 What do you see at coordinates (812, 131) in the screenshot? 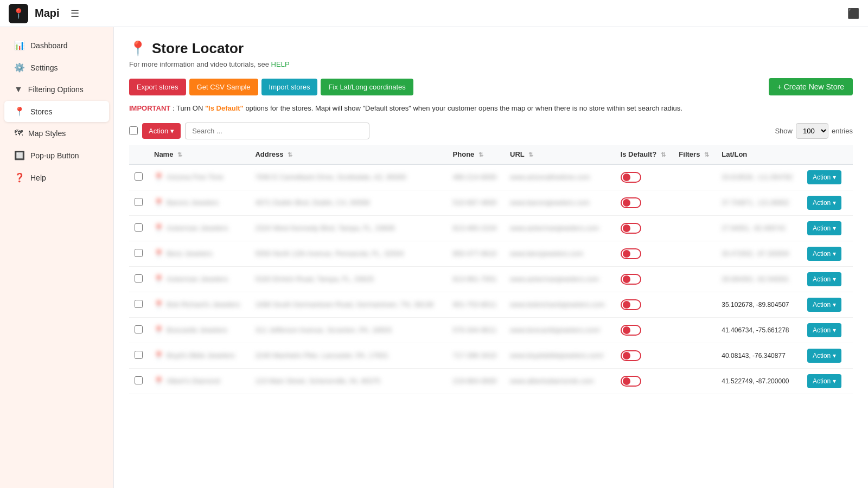
I see `show-select: 100 25 50` at bounding box center [812, 131].